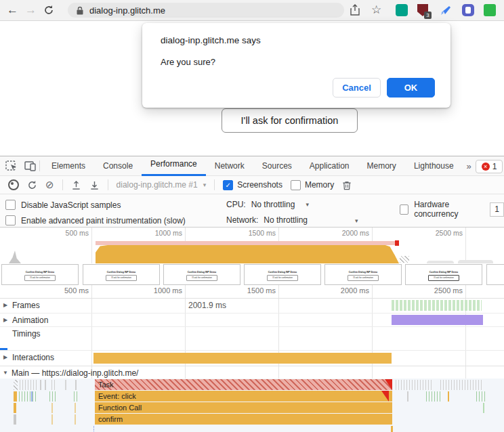 The image size is (504, 432). What do you see at coordinates (230, 167) in the screenshot?
I see `tab-network: Network` at bounding box center [230, 167].